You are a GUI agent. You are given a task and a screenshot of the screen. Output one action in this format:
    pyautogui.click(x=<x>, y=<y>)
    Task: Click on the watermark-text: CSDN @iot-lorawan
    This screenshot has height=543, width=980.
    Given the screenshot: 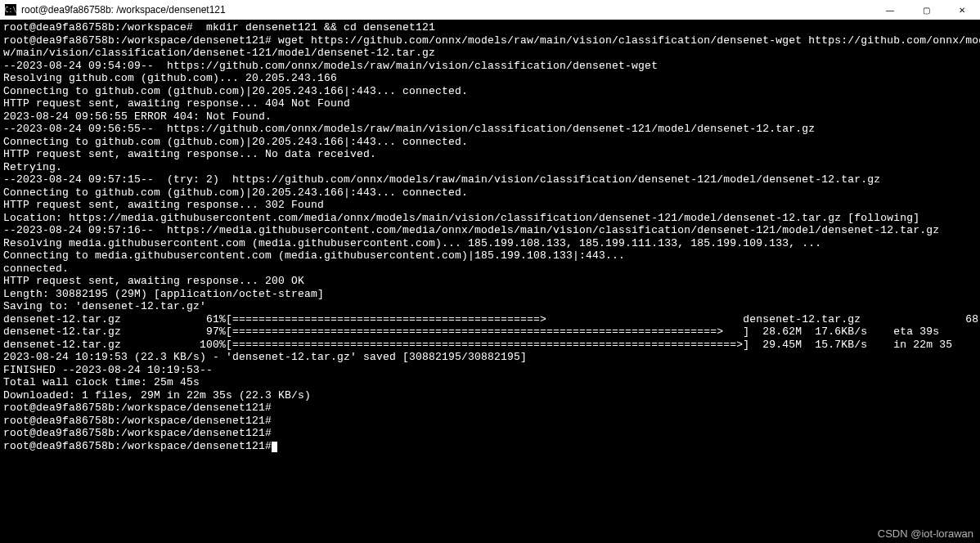 What is the action you would take?
    pyautogui.click(x=926, y=533)
    